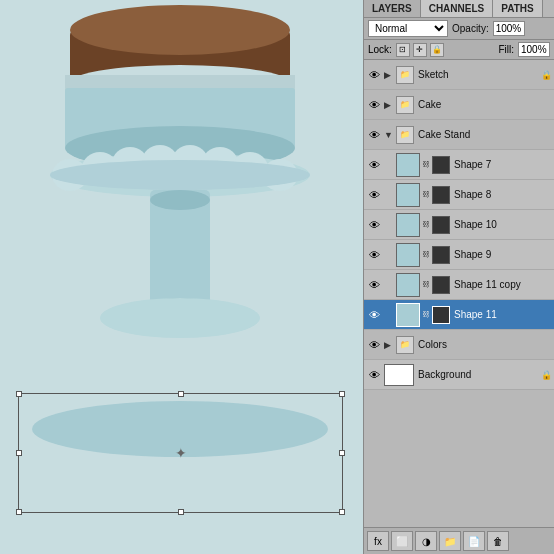 The height and width of the screenshot is (554, 554). Describe the element at coordinates (405, 345) in the screenshot. I see `thumb-group-colors: 📁` at that location.